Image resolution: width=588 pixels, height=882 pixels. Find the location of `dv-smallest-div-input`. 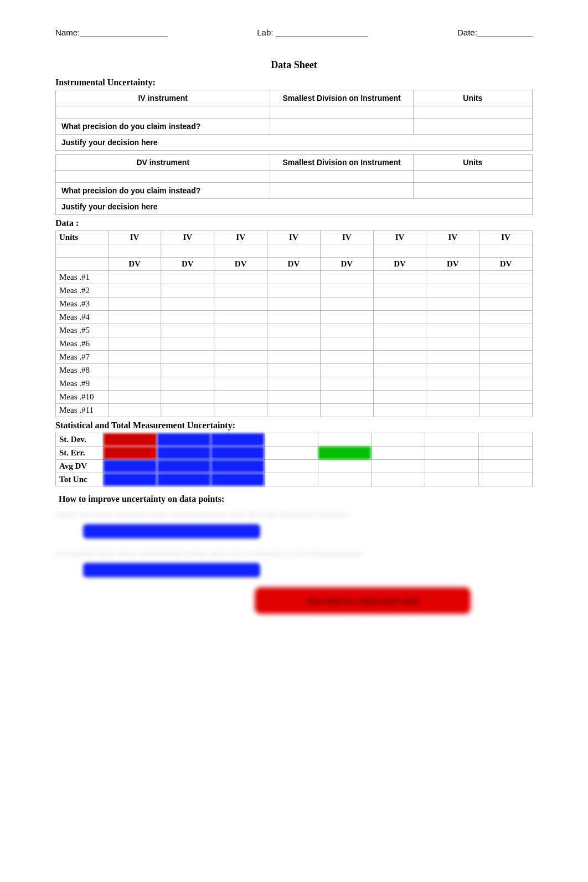

dv-smallest-div-input is located at coordinates (342, 177).